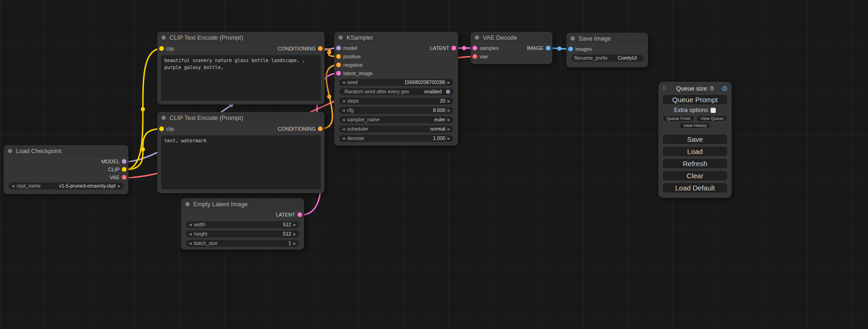  I want to click on toggle-indicator, so click(448, 91).